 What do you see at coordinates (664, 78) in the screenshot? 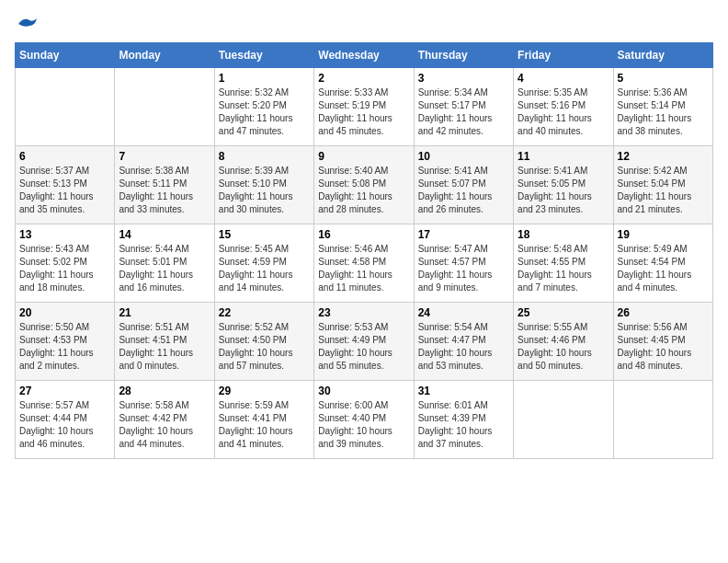
I see `day-number: 5` at bounding box center [664, 78].